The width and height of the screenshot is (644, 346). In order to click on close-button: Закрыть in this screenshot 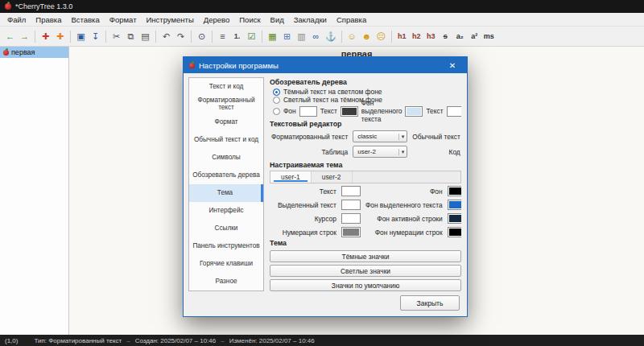, I will do `click(430, 303)`.